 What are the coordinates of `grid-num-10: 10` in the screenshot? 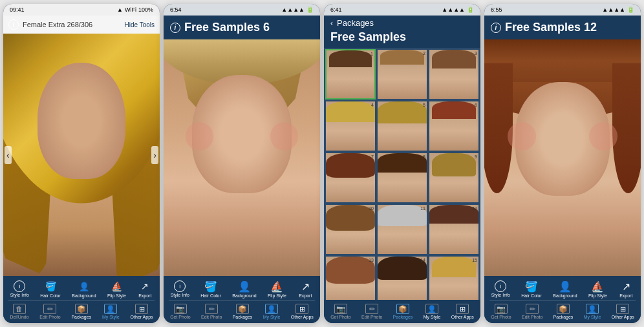 It's located at (371, 208).